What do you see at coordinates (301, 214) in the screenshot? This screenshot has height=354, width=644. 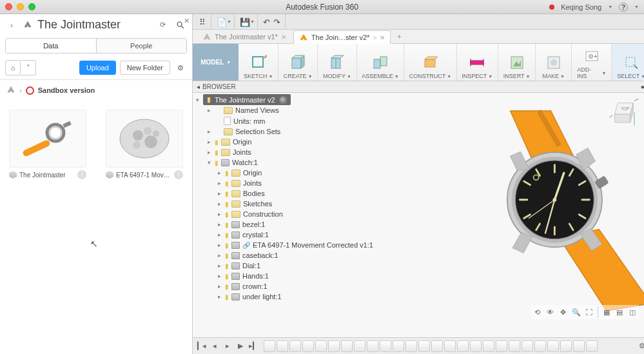 I see `tree-node: ▸▮Construction` at bounding box center [301, 214].